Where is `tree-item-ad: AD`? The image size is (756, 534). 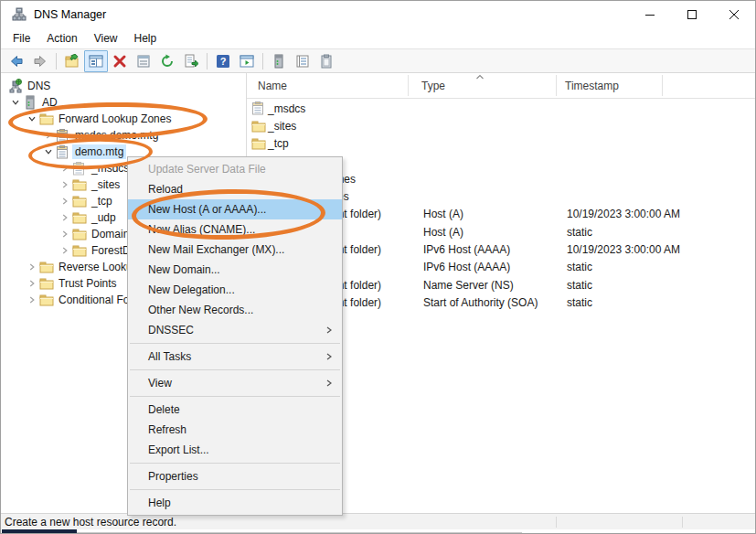
tree-item-ad: AD is located at coordinates (127, 102).